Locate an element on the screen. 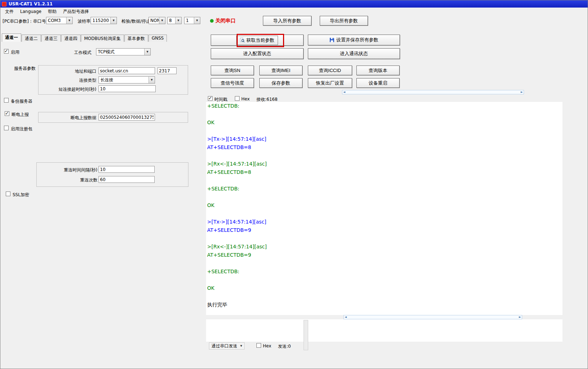 The height and width of the screenshot is (369, 588). tab-channel-3: 通道三 is located at coordinates (51, 38).